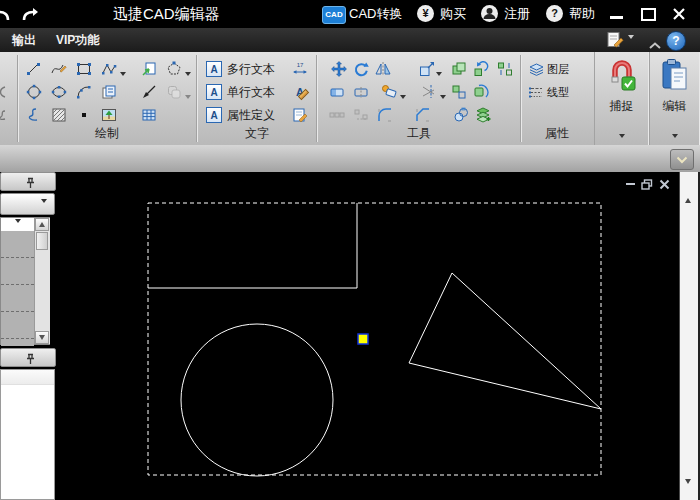  Describe the element at coordinates (483, 115) in the screenshot. I see `explode-button` at that location.